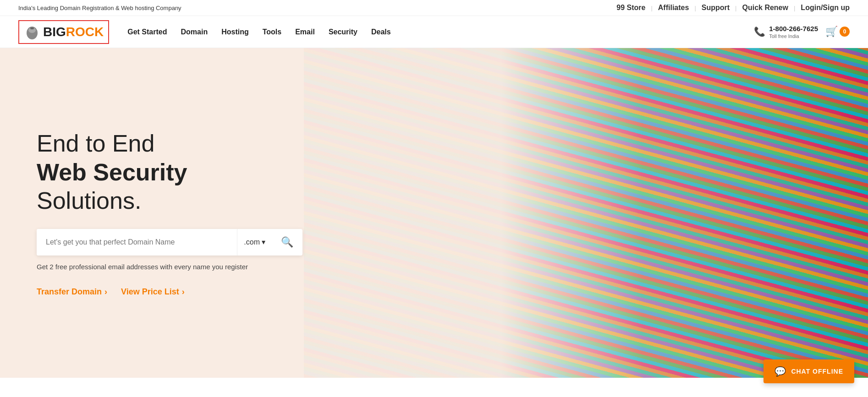 The width and height of the screenshot is (868, 397). I want to click on nav-deals: Deals, so click(381, 32).